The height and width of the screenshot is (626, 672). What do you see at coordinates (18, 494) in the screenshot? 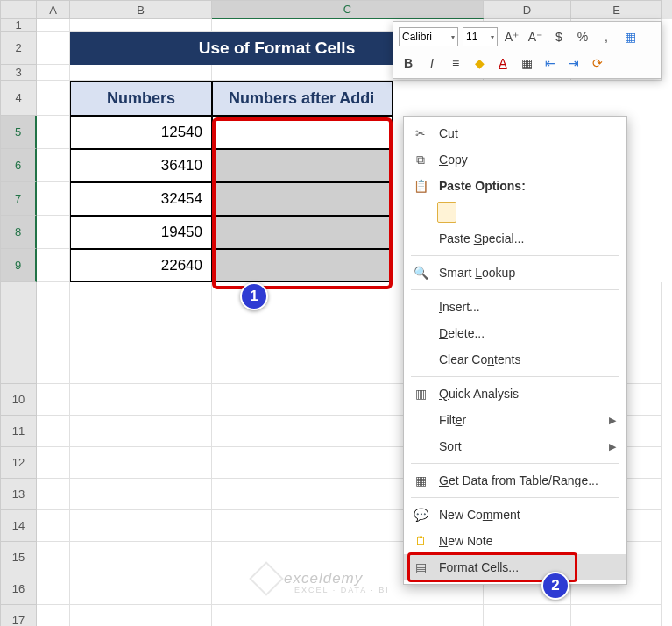
I see `row-header-13: 13` at bounding box center [18, 494].